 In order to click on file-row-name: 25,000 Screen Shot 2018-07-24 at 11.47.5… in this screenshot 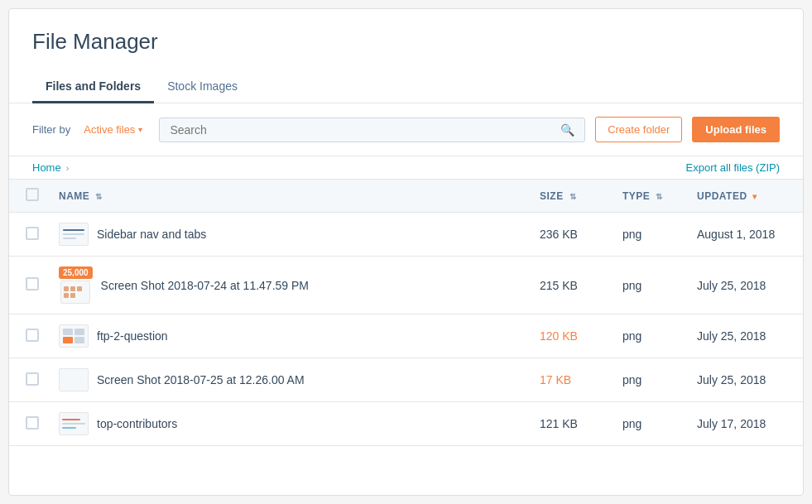, I will do `click(290, 285)`.